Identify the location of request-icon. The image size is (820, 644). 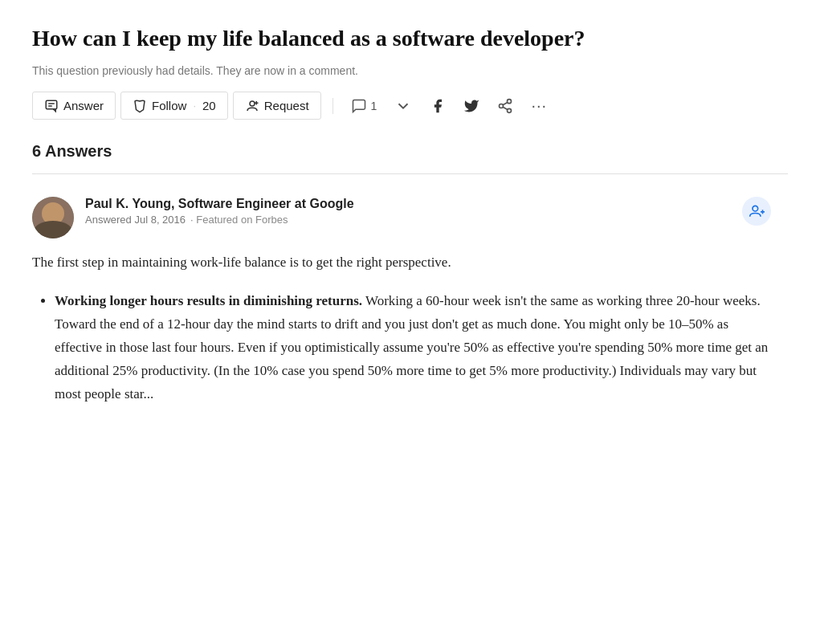
(252, 106).